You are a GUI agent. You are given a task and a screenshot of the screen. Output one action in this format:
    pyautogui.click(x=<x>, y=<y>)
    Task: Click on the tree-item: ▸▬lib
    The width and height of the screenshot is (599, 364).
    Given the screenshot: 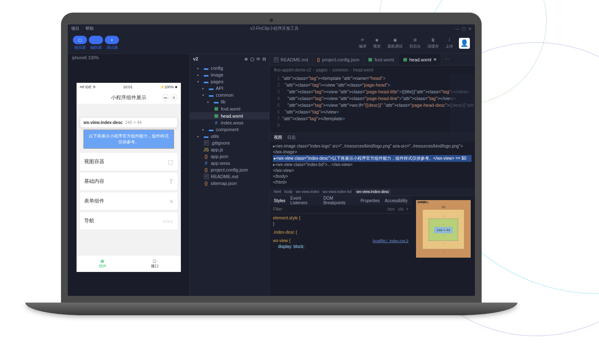 What is the action you would take?
    pyautogui.click(x=230, y=102)
    